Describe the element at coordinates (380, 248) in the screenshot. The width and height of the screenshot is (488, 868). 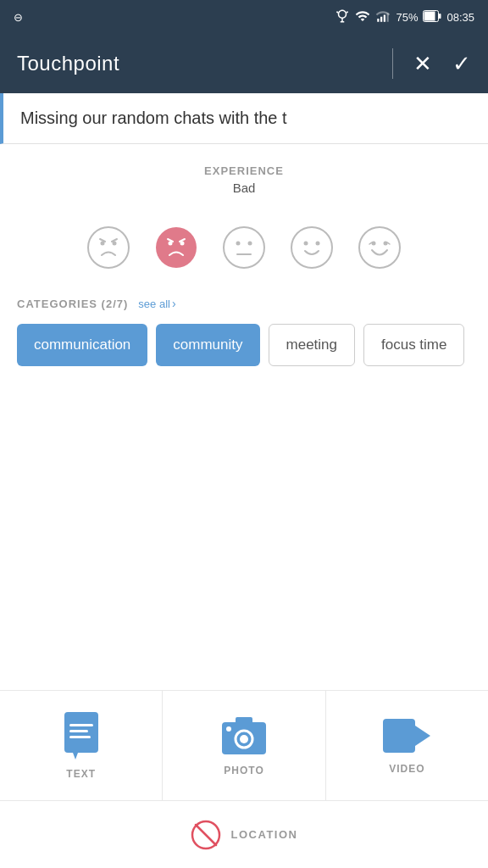
I see `emoji-great` at that location.